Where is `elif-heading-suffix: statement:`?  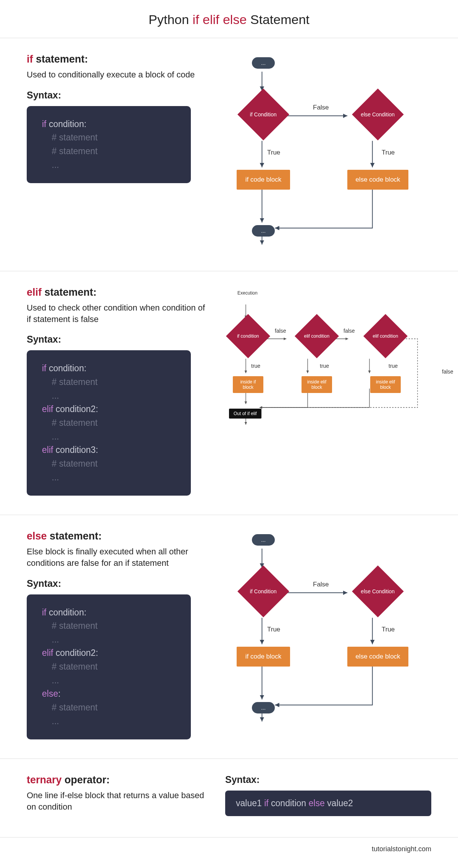 elif-heading-suffix: statement: is located at coordinates (69, 292).